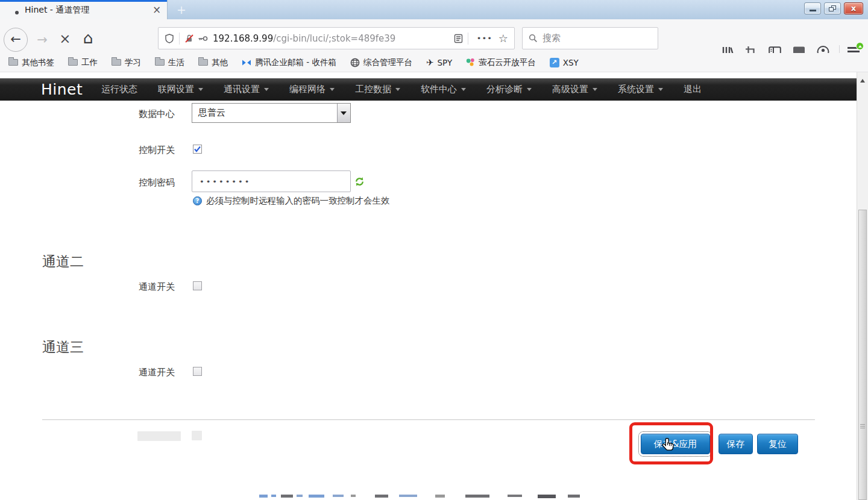  What do you see at coordinates (83, 1) in the screenshot?
I see `active-tab-stripe` at bounding box center [83, 1].